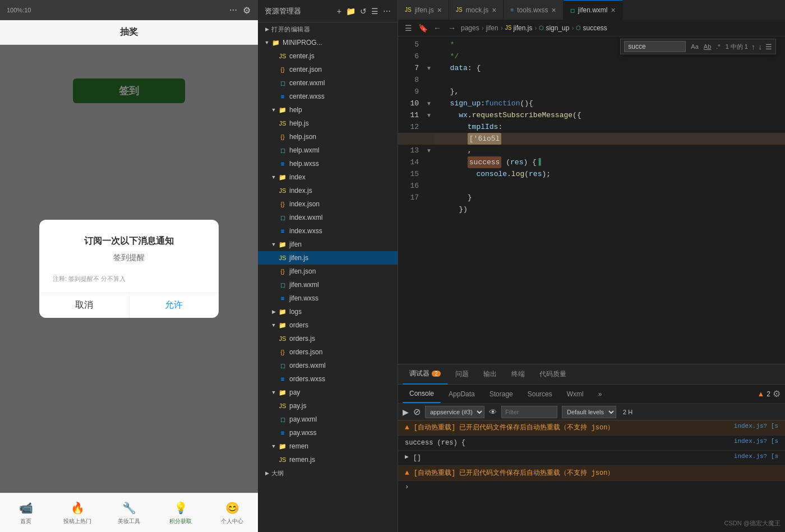 Image resolution: width=785 pixels, height=532 pixels. I want to click on tree-item-center-js: JS center.js, so click(327, 56).